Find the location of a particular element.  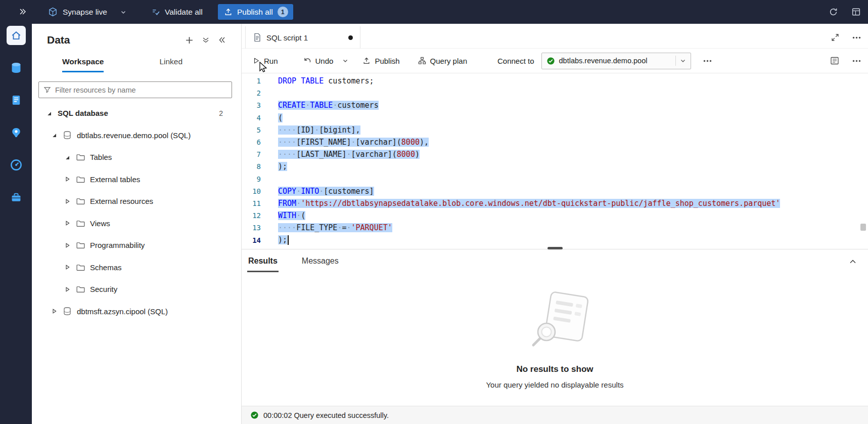

editor-toolbar: Run Undo Publish Query plan Connect to is located at coordinates (555, 61).